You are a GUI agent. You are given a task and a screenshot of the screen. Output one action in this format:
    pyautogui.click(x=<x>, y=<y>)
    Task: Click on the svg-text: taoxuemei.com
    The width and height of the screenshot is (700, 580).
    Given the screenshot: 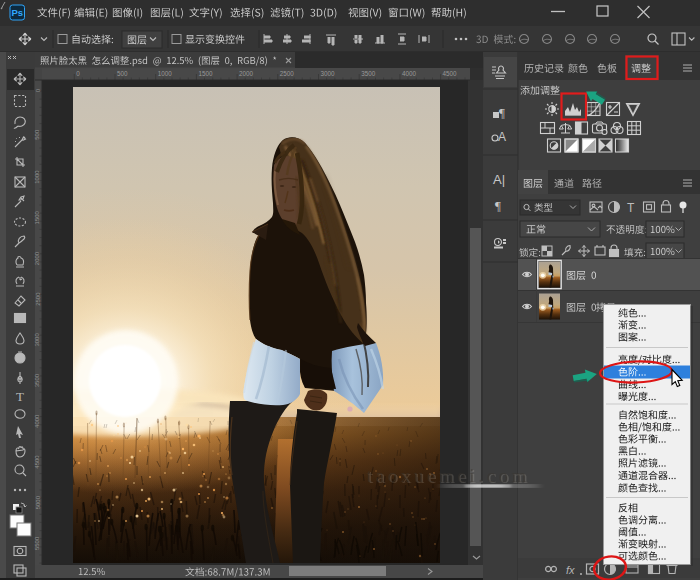 What is the action you would take?
    pyautogui.click(x=448, y=476)
    